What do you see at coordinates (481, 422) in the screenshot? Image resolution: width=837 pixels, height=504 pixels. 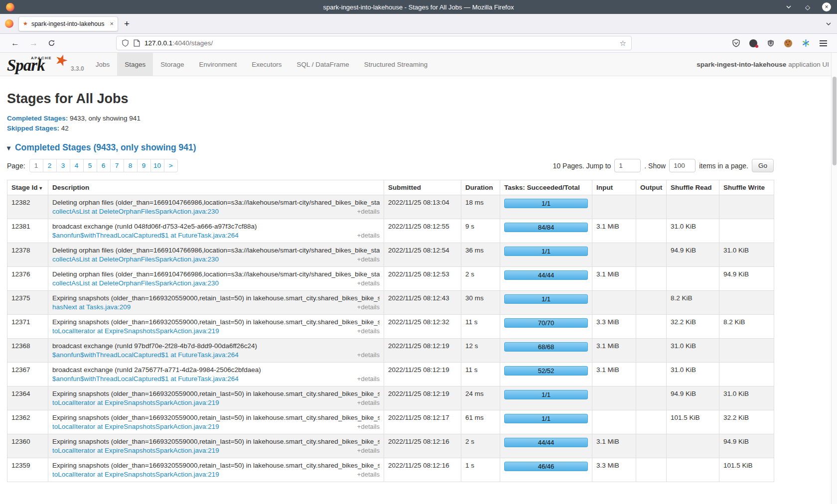 I see `cell-duration: 61 ms` at bounding box center [481, 422].